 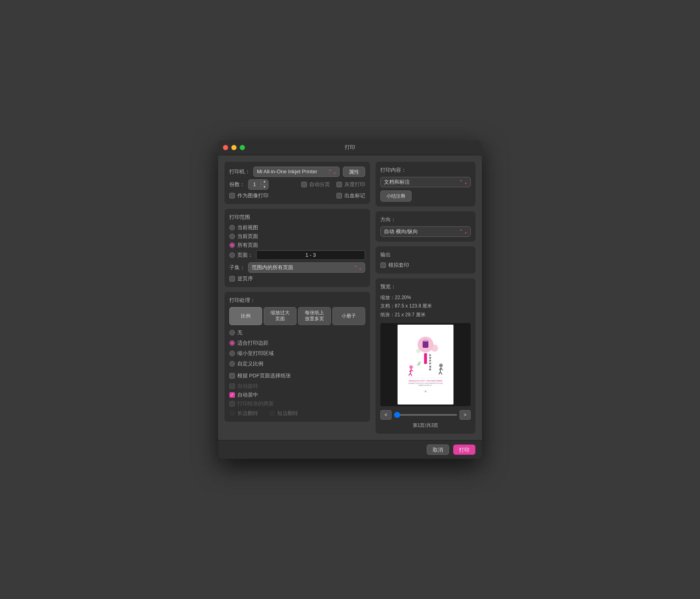 What do you see at coordinates (232, 395) in the screenshot?
I see `auto-center-checkbox` at bounding box center [232, 395].